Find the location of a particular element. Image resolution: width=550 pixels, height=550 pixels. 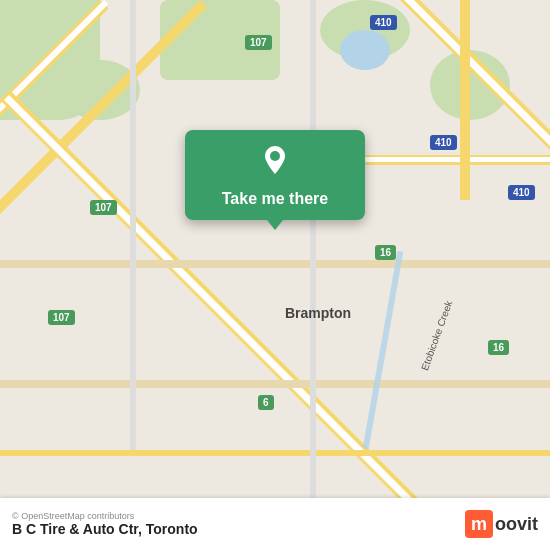

shield-107b: 107 is located at coordinates (104, 208).